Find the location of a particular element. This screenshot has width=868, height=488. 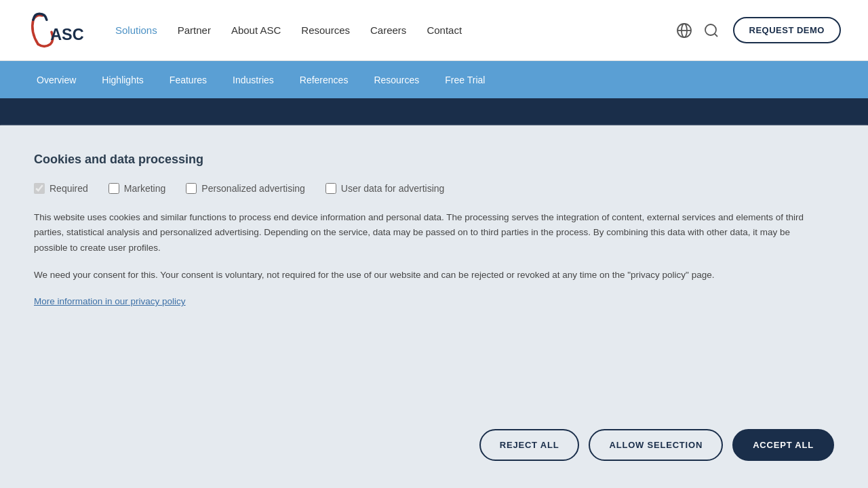

checkbox-personalized-label: Personalized advertising is located at coordinates (254, 188).